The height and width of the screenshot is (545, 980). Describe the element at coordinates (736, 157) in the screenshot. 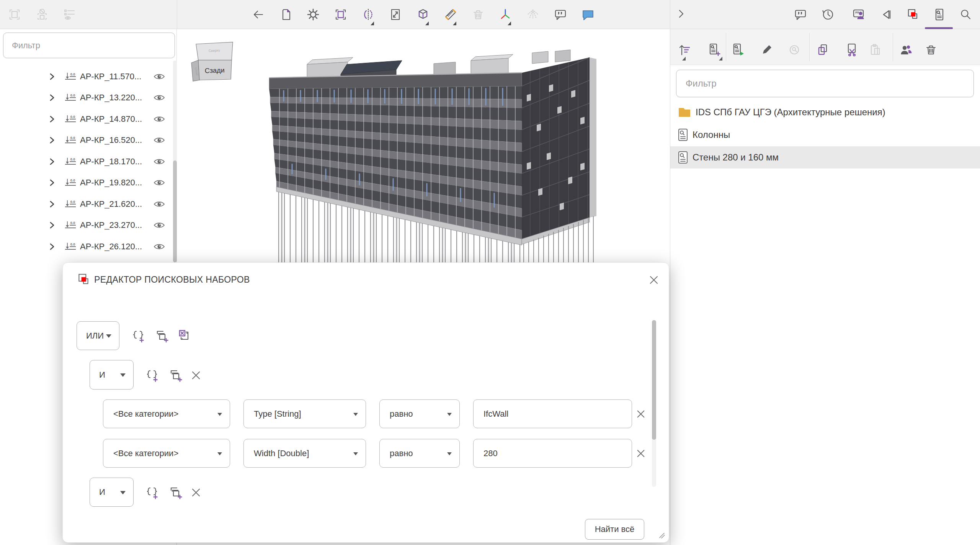

I see `list-item-label: Стены 280 и 160 мм` at that location.